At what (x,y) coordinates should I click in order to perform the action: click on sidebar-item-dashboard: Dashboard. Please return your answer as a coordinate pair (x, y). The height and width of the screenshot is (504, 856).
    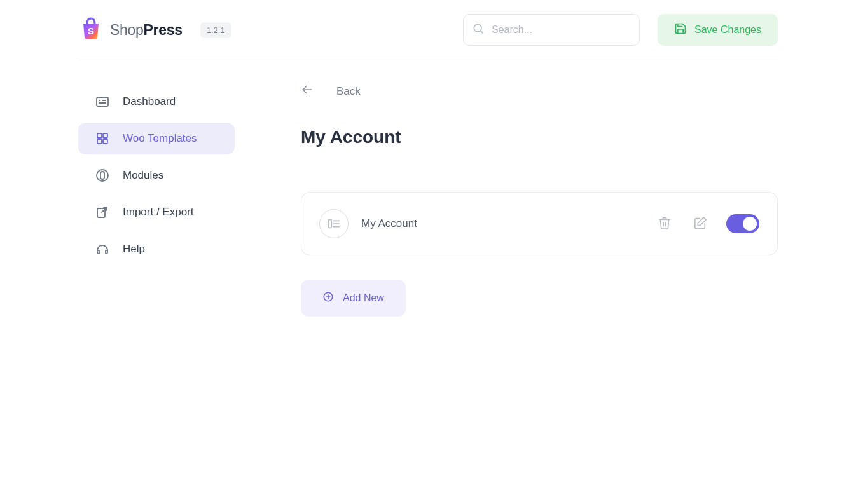
    Looking at the image, I should click on (156, 102).